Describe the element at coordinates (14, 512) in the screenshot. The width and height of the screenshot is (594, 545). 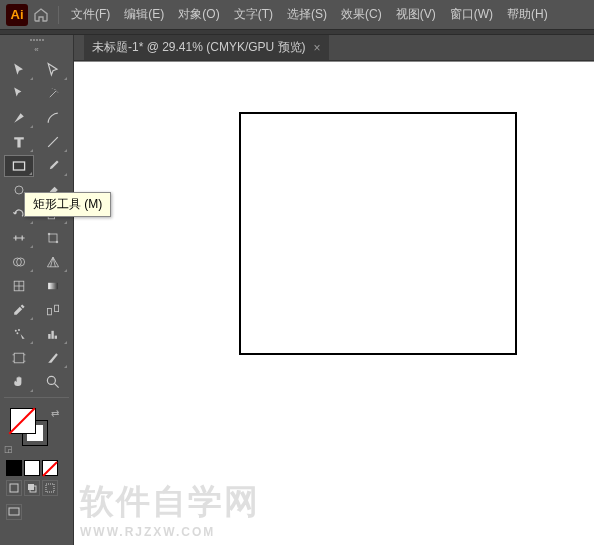
I see `screen-mode-icon` at that location.